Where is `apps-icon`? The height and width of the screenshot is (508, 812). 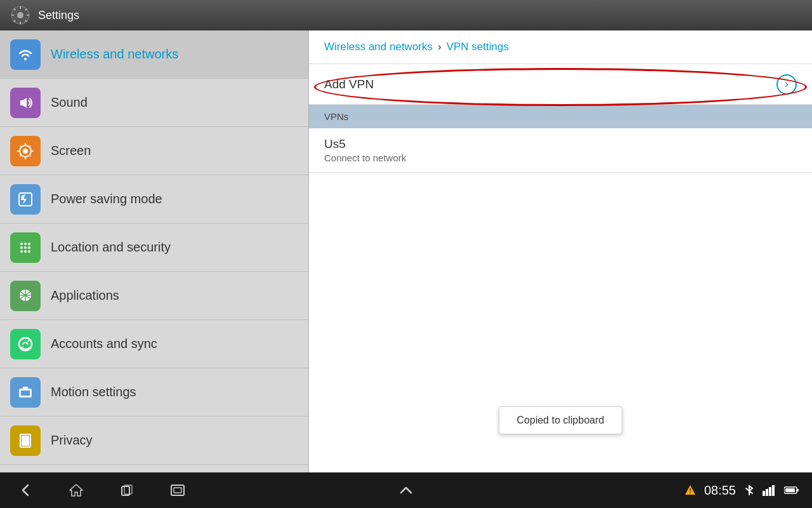 apps-icon is located at coordinates (25, 296).